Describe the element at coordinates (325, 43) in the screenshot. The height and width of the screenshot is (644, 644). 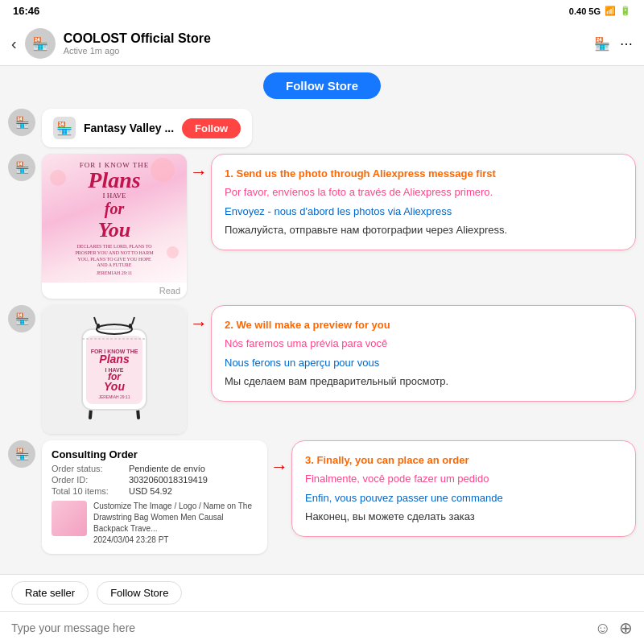
I see `header-info: COOLOST Official Store Active 1m ago` at that location.